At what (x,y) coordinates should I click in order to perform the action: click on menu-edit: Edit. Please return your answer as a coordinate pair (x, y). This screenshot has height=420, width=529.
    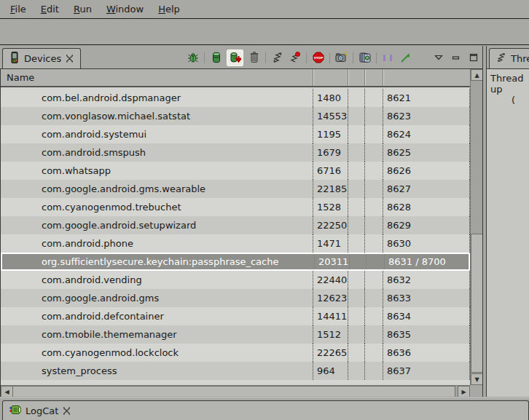
    Looking at the image, I should click on (50, 9).